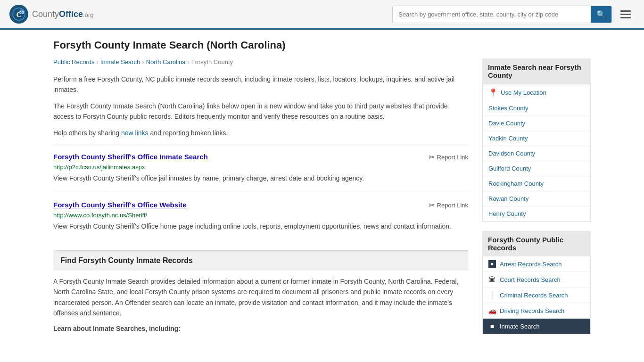 This screenshot has height=362, width=644. What do you see at coordinates (512, 154) in the screenshot?
I see `sidebar-county-link-3: Davidson County` at bounding box center [512, 154].